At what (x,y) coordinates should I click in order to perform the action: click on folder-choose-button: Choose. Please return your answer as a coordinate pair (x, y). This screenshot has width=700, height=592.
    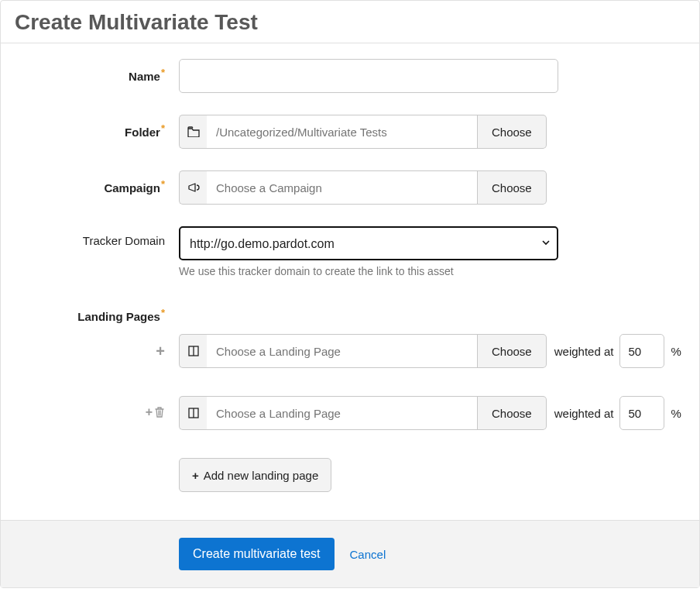
    Looking at the image, I should click on (513, 132).